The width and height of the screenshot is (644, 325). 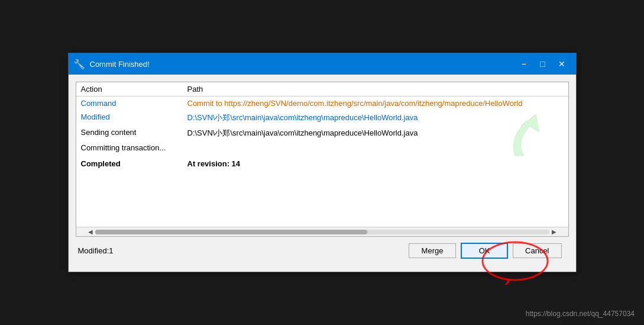 What do you see at coordinates (134, 133) in the screenshot?
I see `action-cell: Sending content` at bounding box center [134, 133].